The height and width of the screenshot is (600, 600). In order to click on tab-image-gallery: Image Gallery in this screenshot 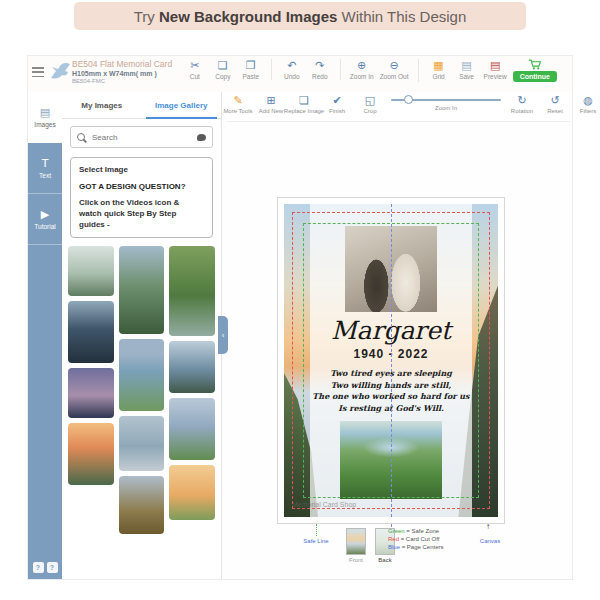, I will do `click(182, 105)`.